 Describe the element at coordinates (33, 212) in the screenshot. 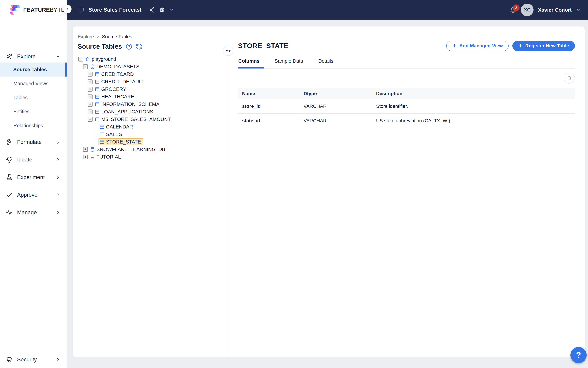

I see `sidebar-section-manage: Manage` at that location.